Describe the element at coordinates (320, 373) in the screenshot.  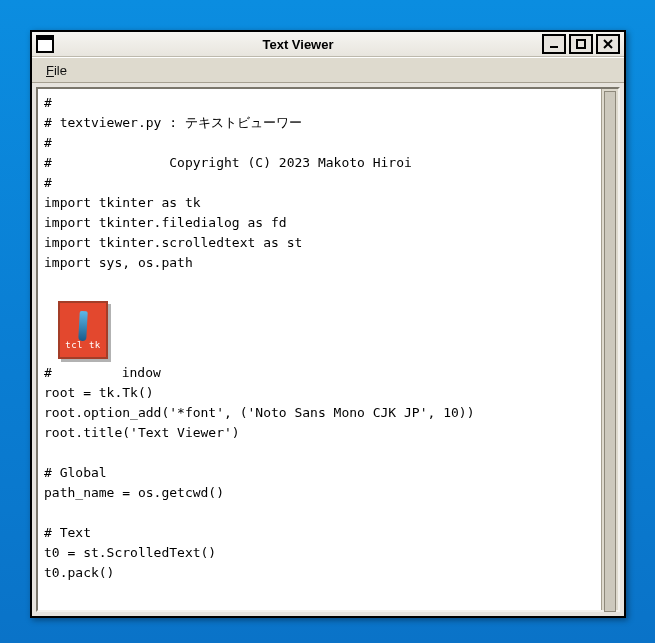
I see `text-line: # indow` at that location.